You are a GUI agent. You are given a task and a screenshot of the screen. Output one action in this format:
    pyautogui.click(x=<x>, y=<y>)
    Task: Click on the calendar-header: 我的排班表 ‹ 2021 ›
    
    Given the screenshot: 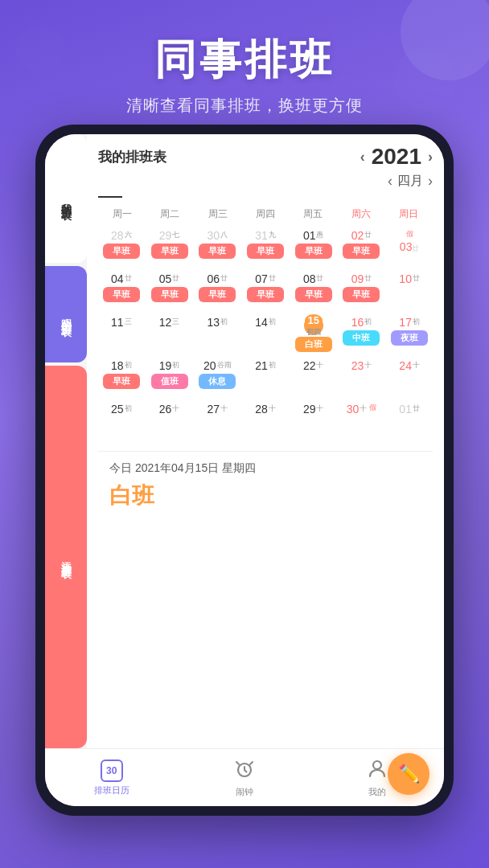 What is the action you would take?
    pyautogui.click(x=265, y=157)
    